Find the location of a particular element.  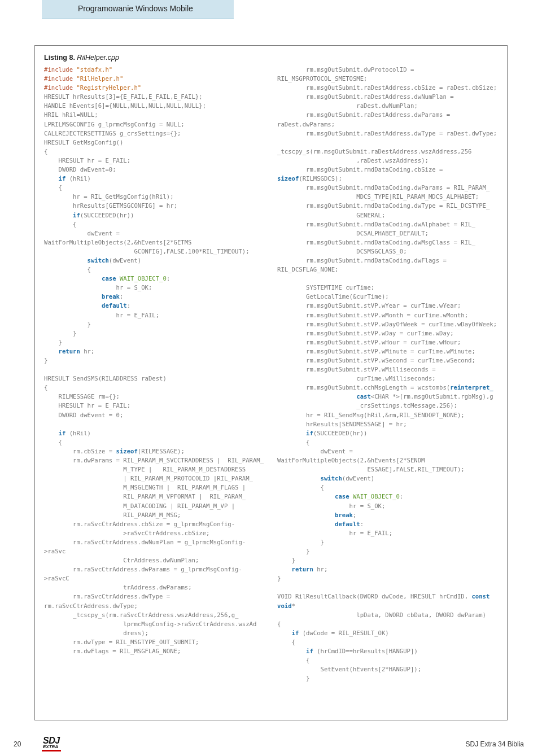

logo-bottom: EXTRA is located at coordinates (51, 746).